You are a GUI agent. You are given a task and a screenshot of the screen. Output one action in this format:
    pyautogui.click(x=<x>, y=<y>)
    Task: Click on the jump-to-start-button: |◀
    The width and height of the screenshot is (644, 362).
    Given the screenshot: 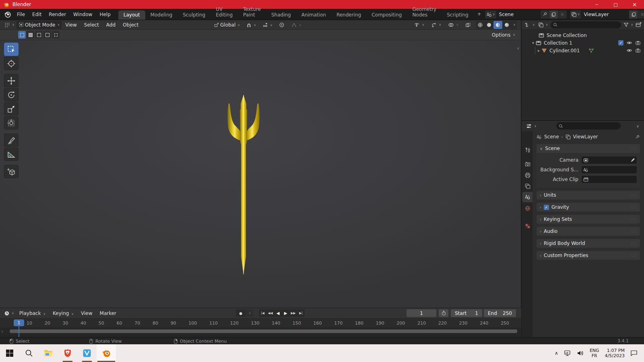 What is the action you would take?
    pyautogui.click(x=262, y=313)
    